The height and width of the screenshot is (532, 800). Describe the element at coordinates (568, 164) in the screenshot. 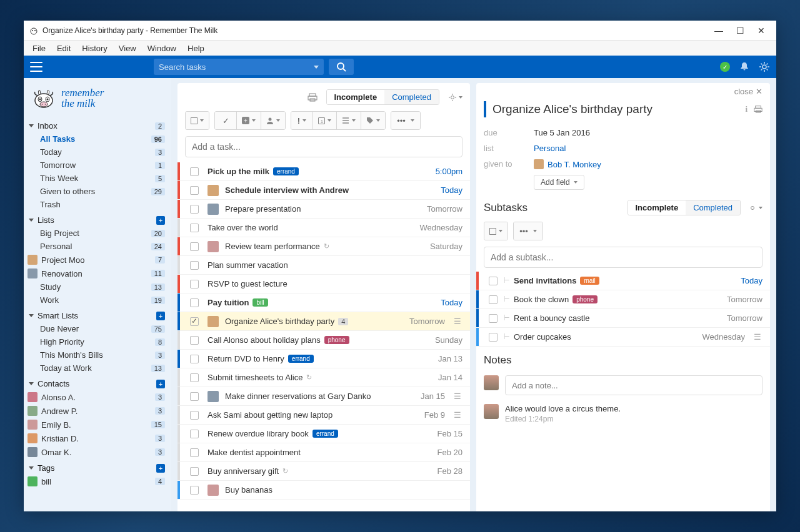

I see `given-value: Bob T. Monkey` at that location.